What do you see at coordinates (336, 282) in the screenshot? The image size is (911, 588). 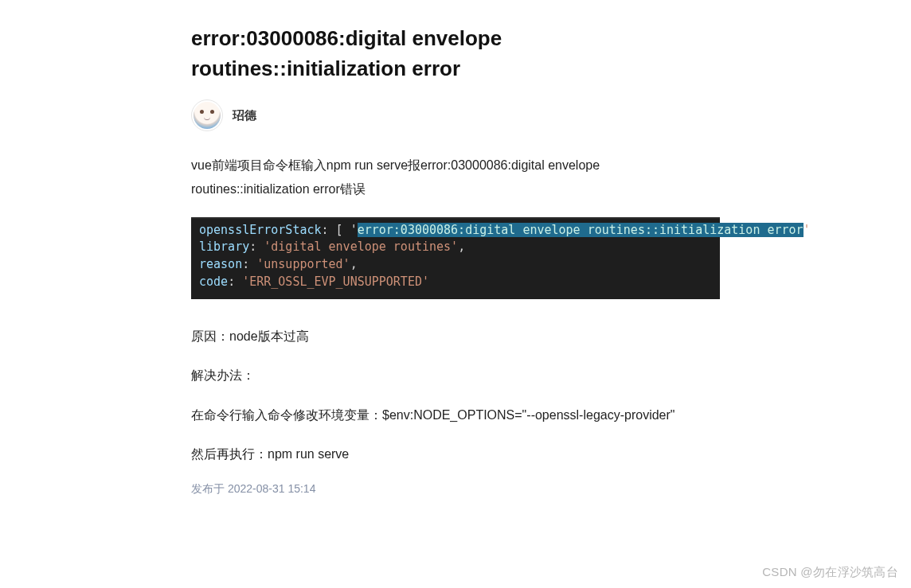 I see `code-string: 'ERR_OSSL_EVP_UNSUPPORTED'` at bounding box center [336, 282].